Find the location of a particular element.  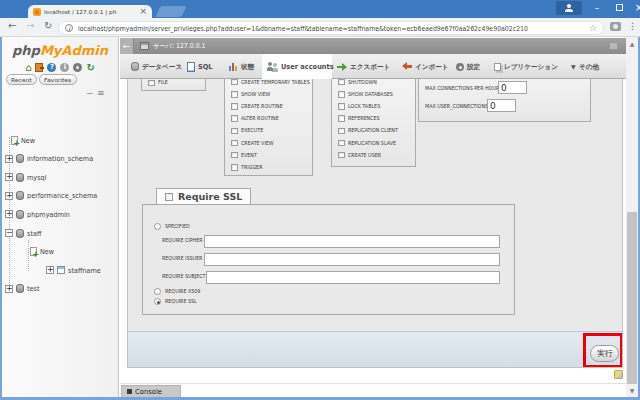

logout-icon is located at coordinates (39, 68).